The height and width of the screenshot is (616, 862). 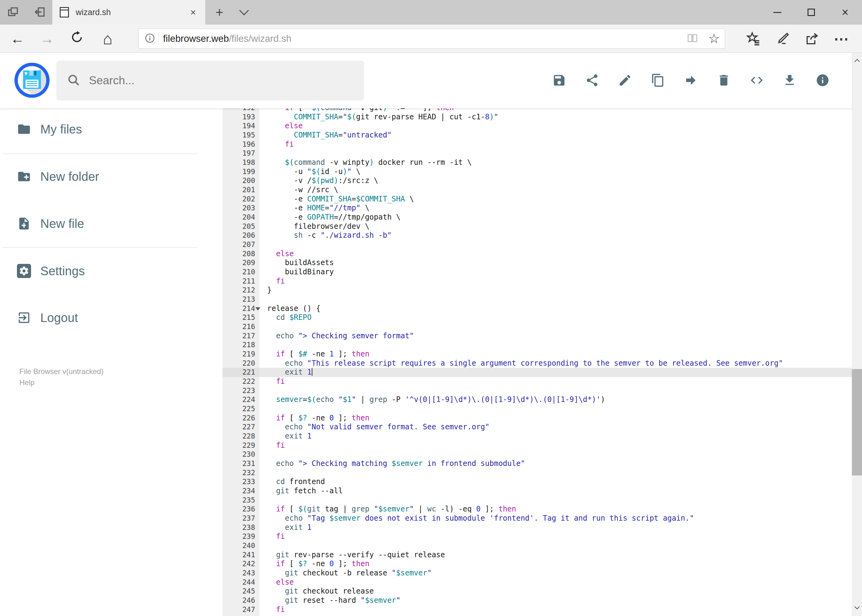 What do you see at coordinates (102, 177) in the screenshot?
I see `sidebar-item-new-folder: New folder` at bounding box center [102, 177].